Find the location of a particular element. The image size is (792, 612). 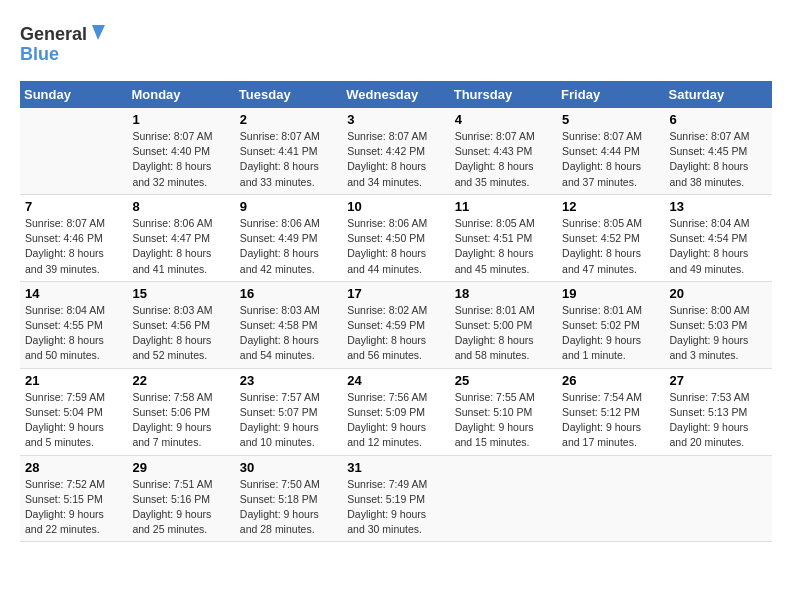

day-number: 31 is located at coordinates (396, 468).